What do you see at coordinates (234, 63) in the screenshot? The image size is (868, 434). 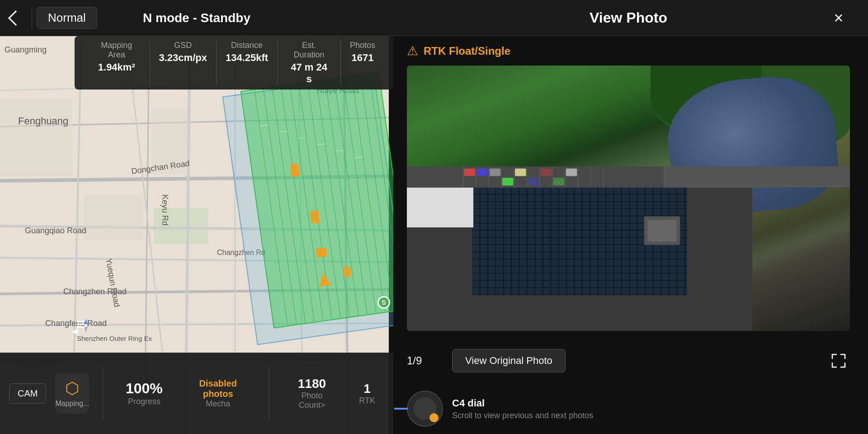 I see `stats-bar: Mapping Area 1.94km² GSD 3.23cm/px Dista…` at bounding box center [234, 63].